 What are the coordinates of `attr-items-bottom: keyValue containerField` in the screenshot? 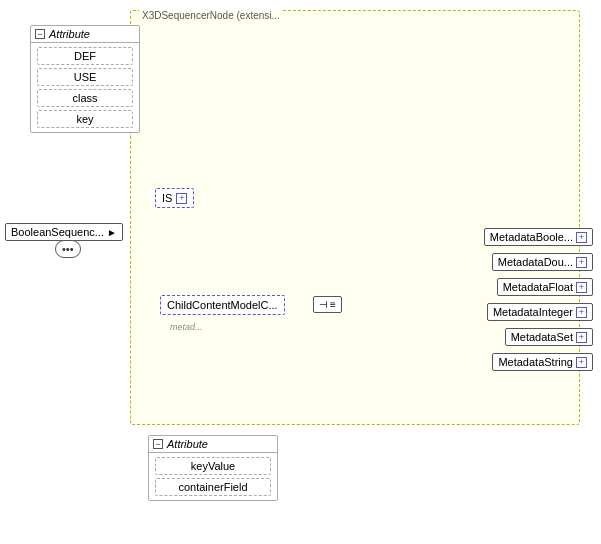 It's located at (213, 476).